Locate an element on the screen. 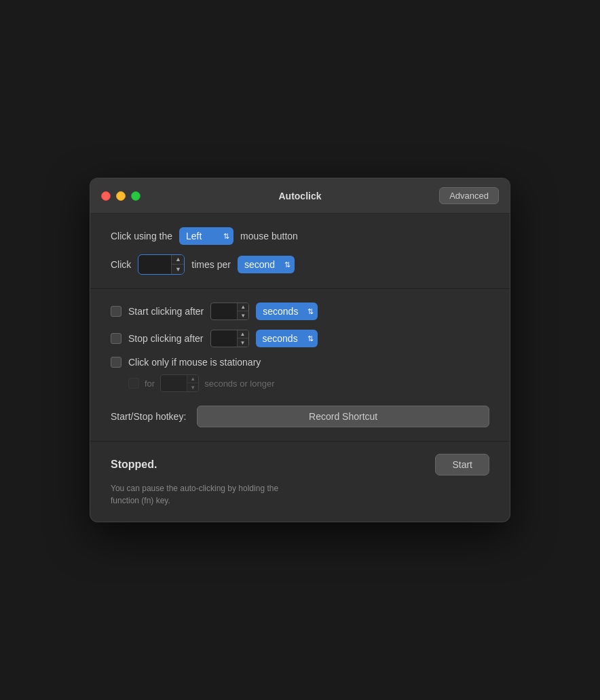 The height and width of the screenshot is (700, 600). stop-stepper: ▲ ▼ is located at coordinates (243, 338).